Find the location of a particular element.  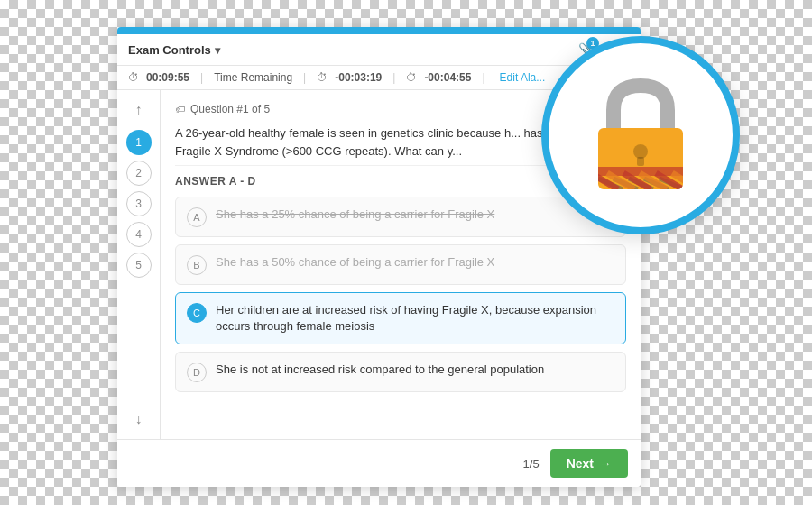

answer-text-a: She has a 25% chance of being a carrier … is located at coordinates (355, 215).